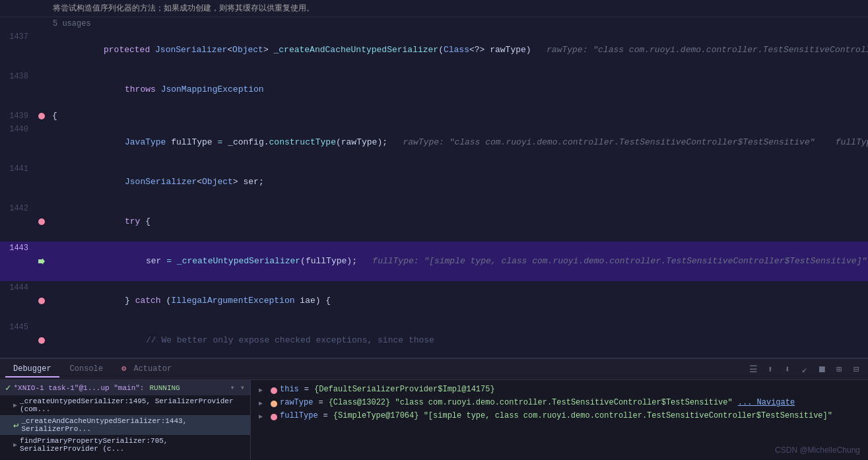 The width and height of the screenshot is (868, 460). I want to click on line-number: 1440, so click(18, 143).